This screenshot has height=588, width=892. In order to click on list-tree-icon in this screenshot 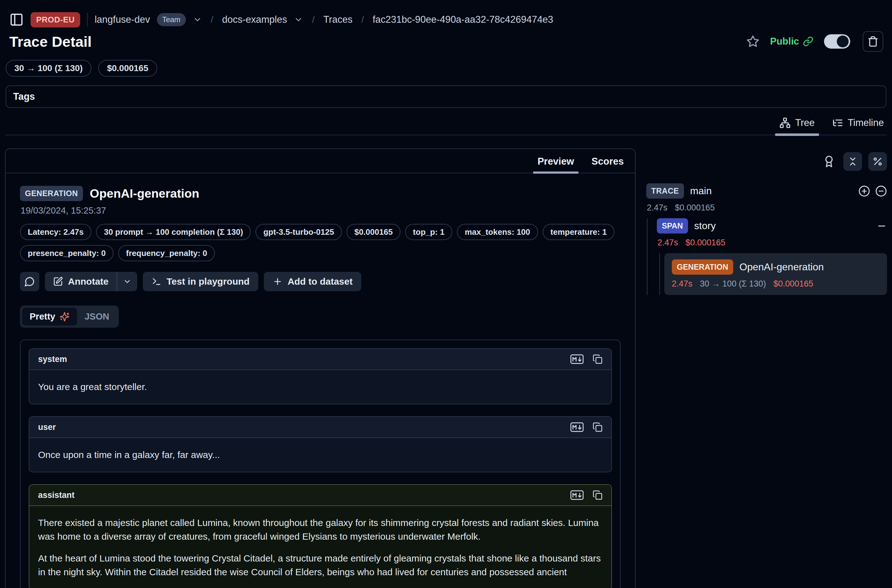, I will do `click(838, 123)`.